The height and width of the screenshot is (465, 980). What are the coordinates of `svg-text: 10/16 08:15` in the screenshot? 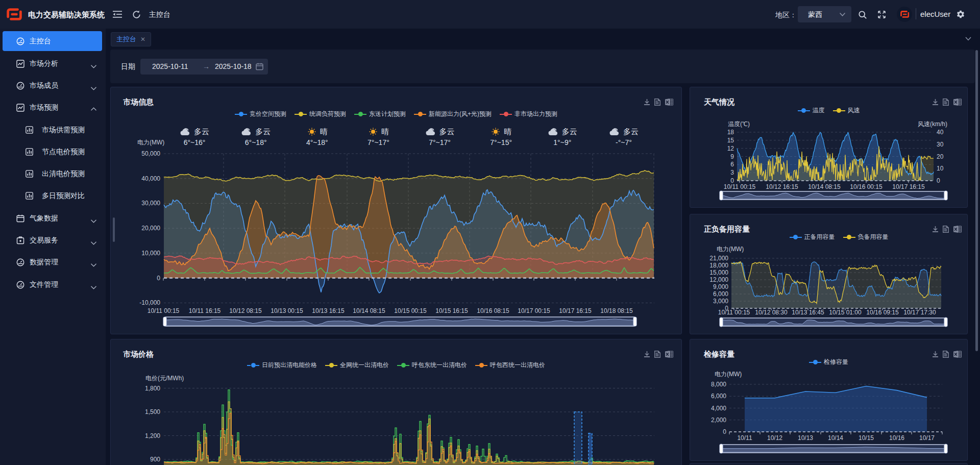 It's located at (493, 311).